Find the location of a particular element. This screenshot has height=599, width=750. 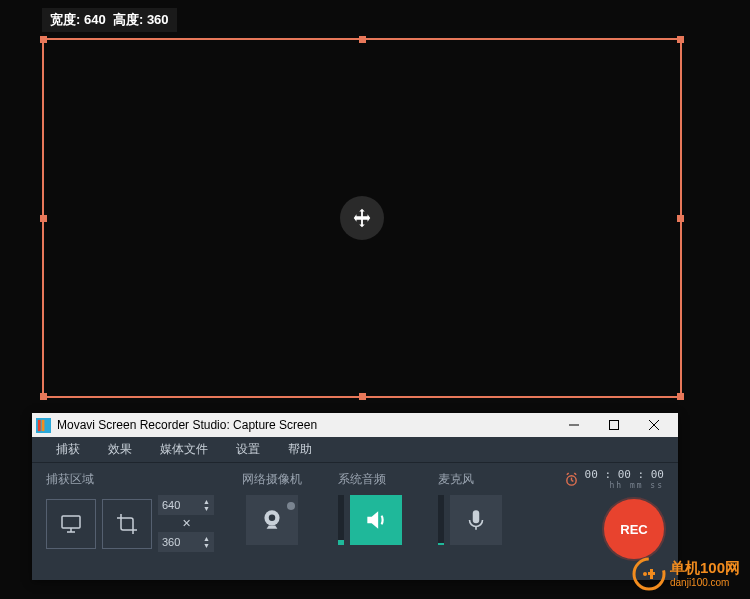

menubar: 捕获 效果 媒体文件 设置 帮助 is located at coordinates (355, 450).